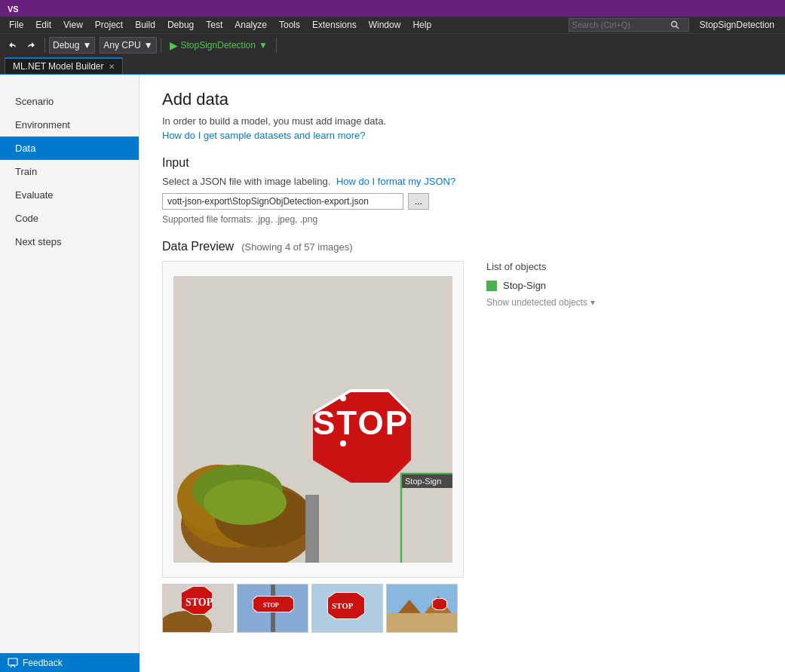 The image size is (785, 672). What do you see at coordinates (13, 9) in the screenshot?
I see `svg-text: VS` at bounding box center [13, 9].